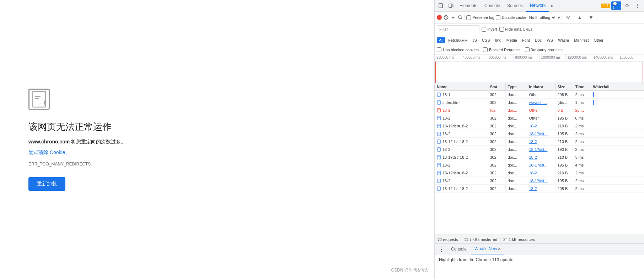  Describe the element at coordinates (540, 239) in the screenshot. I see `status-bar: 72 requests 11.7 kB transferred 24.1 kB …` at that location.